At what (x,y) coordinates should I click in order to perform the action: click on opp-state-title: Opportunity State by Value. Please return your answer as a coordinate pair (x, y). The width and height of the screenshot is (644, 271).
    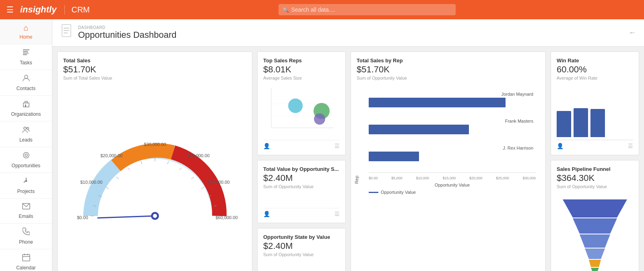
    Looking at the image, I should click on (301, 237).